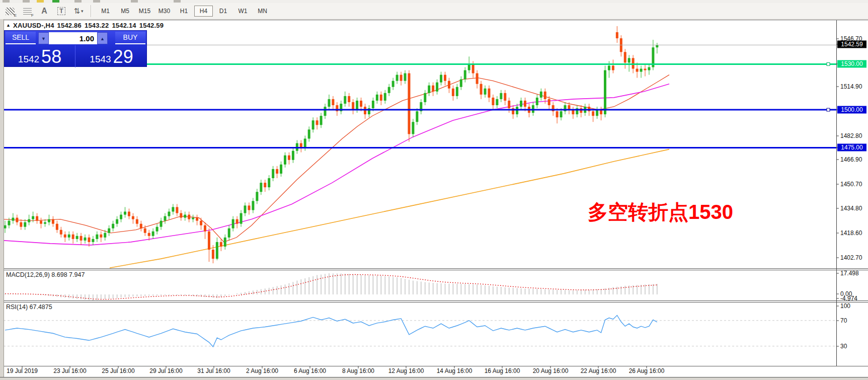 The image size is (868, 380). What do you see at coordinates (849, 298) in the screenshot?
I see `macd-axis-label: -4.974` at bounding box center [849, 298].